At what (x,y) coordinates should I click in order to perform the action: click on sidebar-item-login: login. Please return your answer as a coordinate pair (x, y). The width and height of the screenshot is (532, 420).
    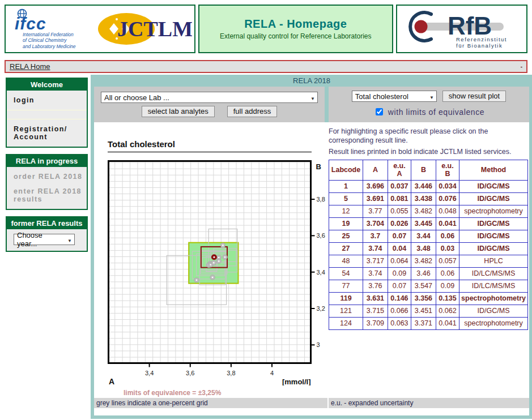
    Looking at the image, I should click on (46, 100).